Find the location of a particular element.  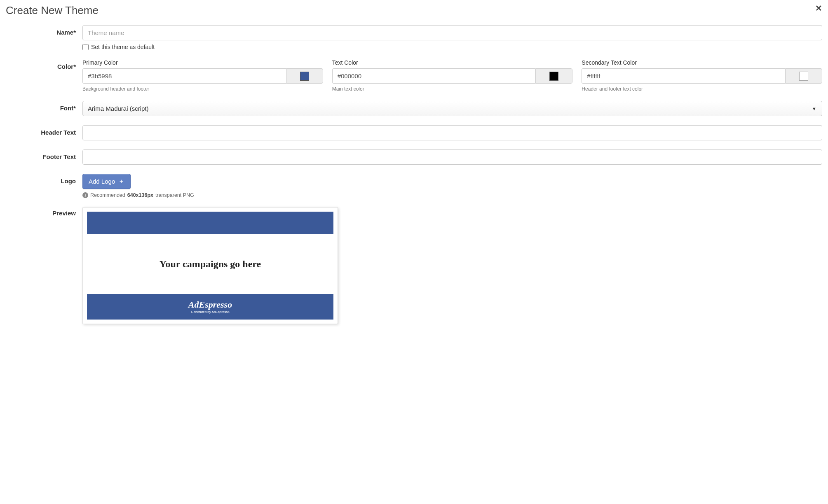

default-checkbox is located at coordinates (86, 47).